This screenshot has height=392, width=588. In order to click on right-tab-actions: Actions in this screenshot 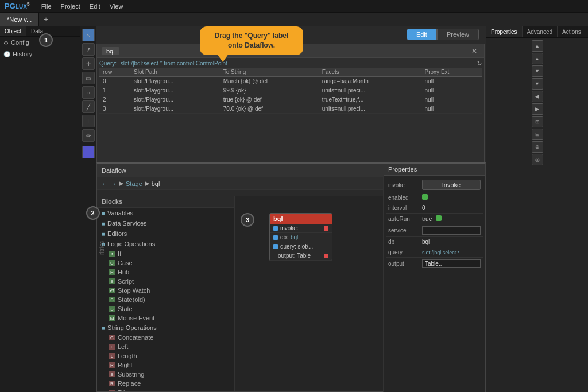, I will do `click(572, 32)`.